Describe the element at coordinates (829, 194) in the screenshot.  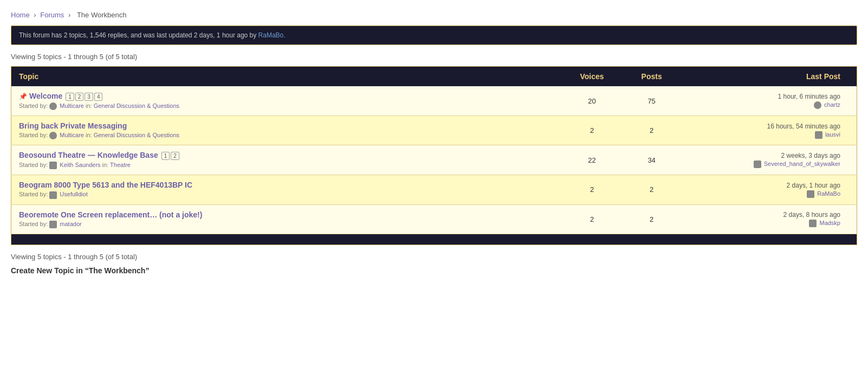
I see `last-post-user-link-4: RaMaBo` at that location.